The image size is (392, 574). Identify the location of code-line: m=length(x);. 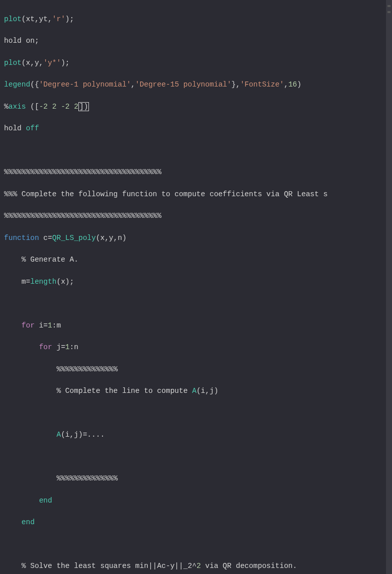
(198, 282).